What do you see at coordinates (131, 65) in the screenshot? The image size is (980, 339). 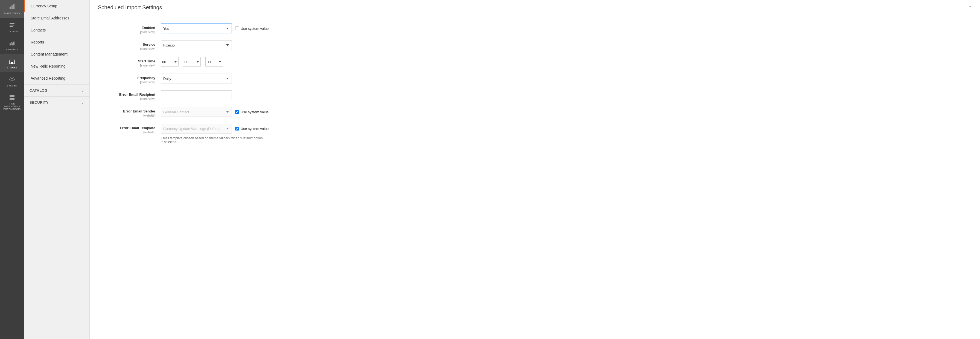 I see `label-start-time-sub: [store view]` at bounding box center [131, 65].